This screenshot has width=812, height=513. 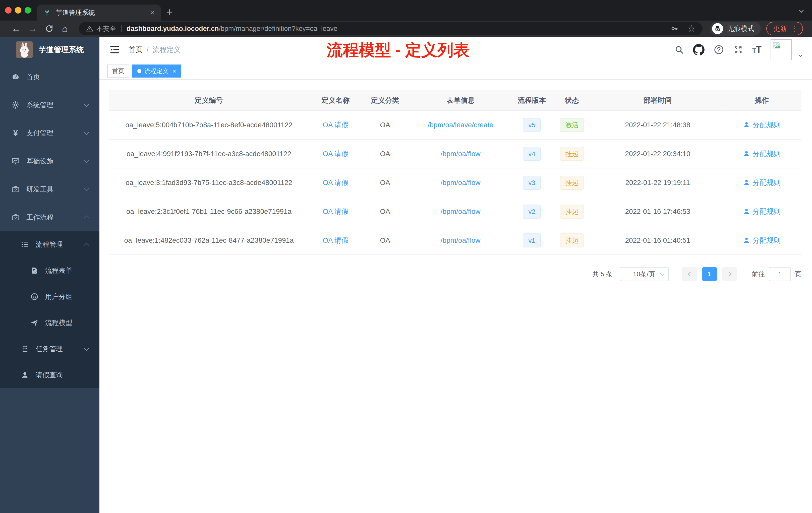 I want to click on sidebar-item: 流程管理, so click(x=50, y=245).